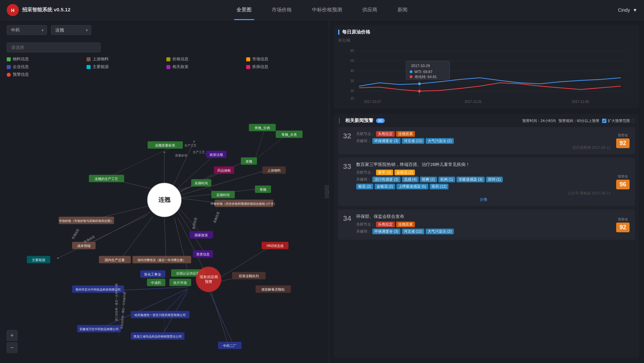 The image size is (644, 363). I want to click on kw-tag-34-1: 环保调度令 (3), so click(386, 231).